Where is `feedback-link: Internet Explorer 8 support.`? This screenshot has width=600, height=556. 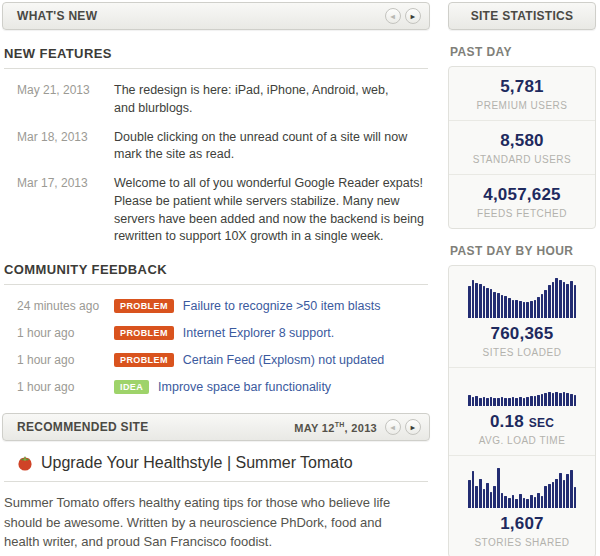
feedback-link: Internet Explorer 8 support. is located at coordinates (258, 333).